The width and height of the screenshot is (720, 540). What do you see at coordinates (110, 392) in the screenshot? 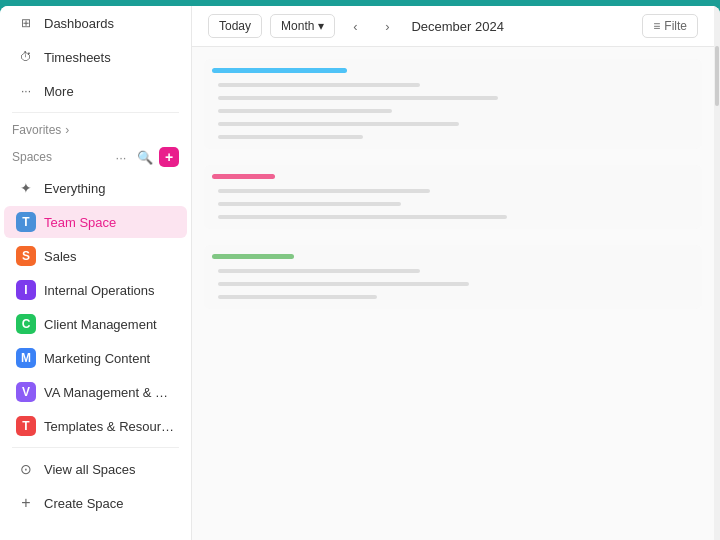
I see `sidebar-label-va-mgmt: VA Management & Collabor...` at bounding box center [110, 392].